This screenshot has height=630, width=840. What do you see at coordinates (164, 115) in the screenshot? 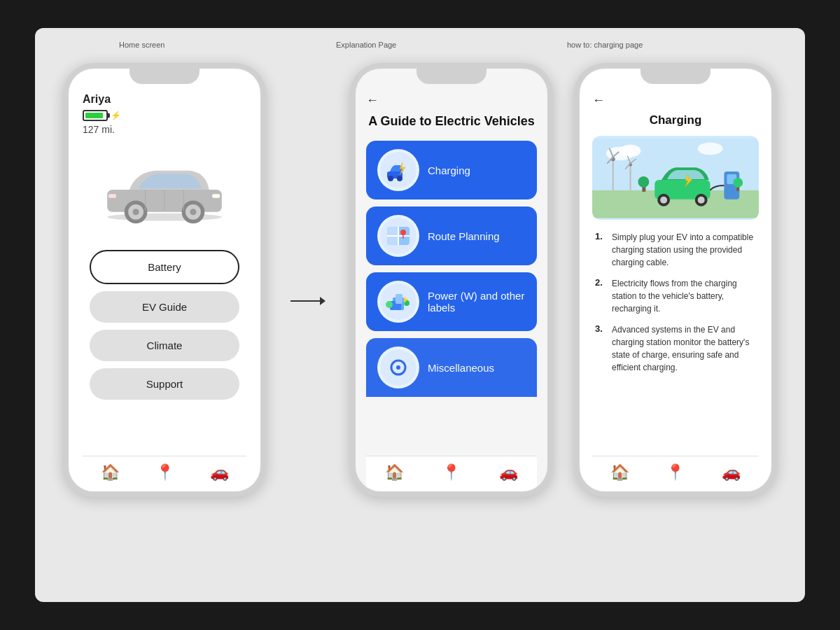
I see `battery-bar: ⚡` at bounding box center [164, 115].